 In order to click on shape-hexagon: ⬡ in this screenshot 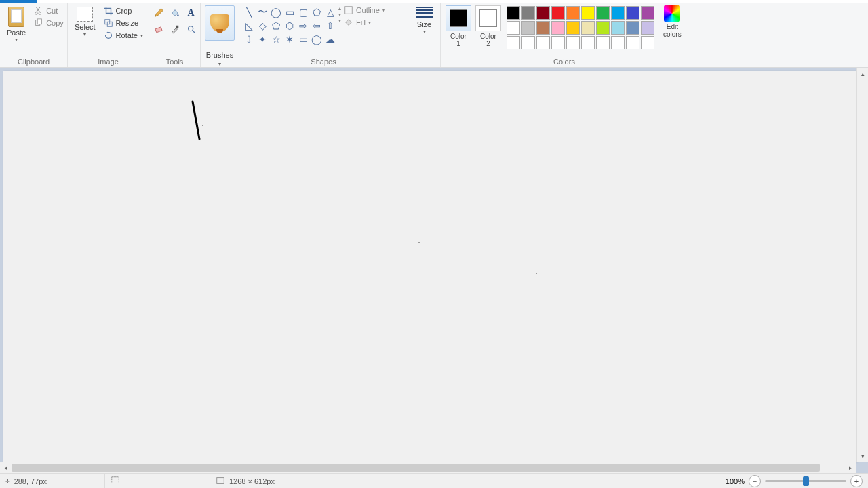, I will do `click(290, 26)`.